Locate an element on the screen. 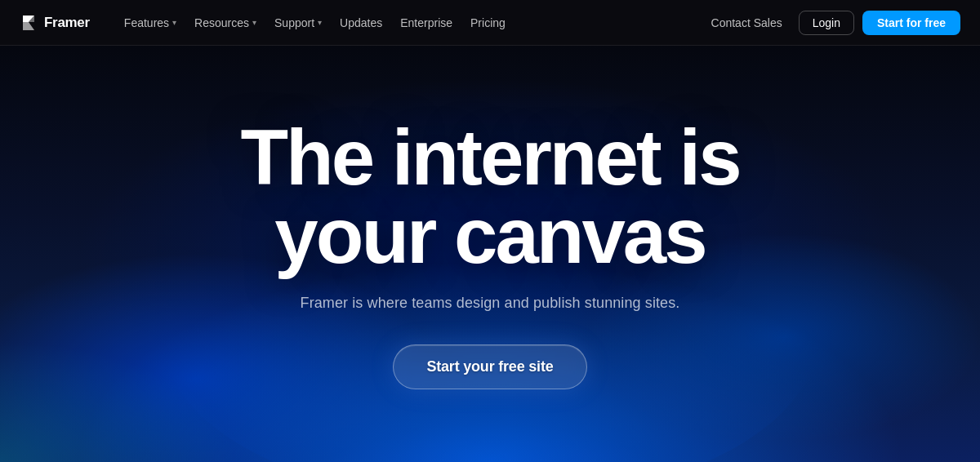  login-button: Login is located at coordinates (826, 23).